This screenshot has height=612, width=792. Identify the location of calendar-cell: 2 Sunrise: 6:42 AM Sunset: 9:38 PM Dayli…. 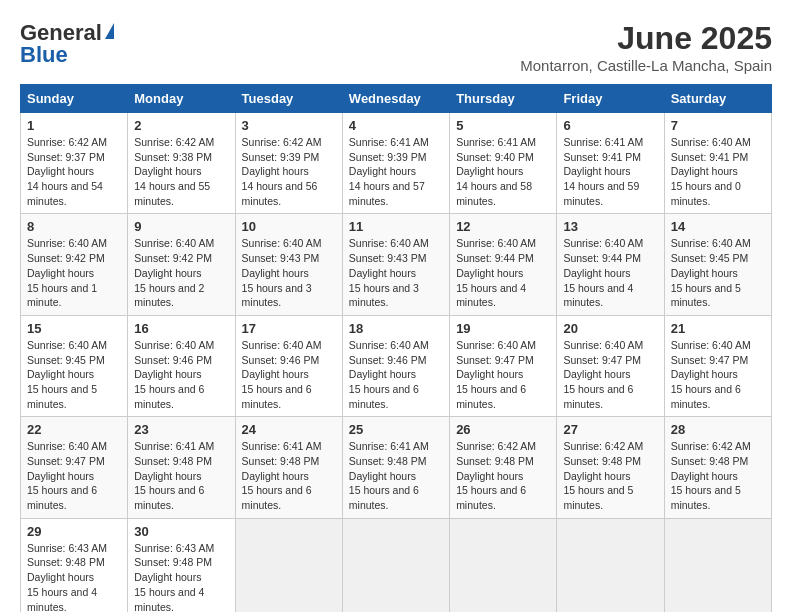
(182, 164).